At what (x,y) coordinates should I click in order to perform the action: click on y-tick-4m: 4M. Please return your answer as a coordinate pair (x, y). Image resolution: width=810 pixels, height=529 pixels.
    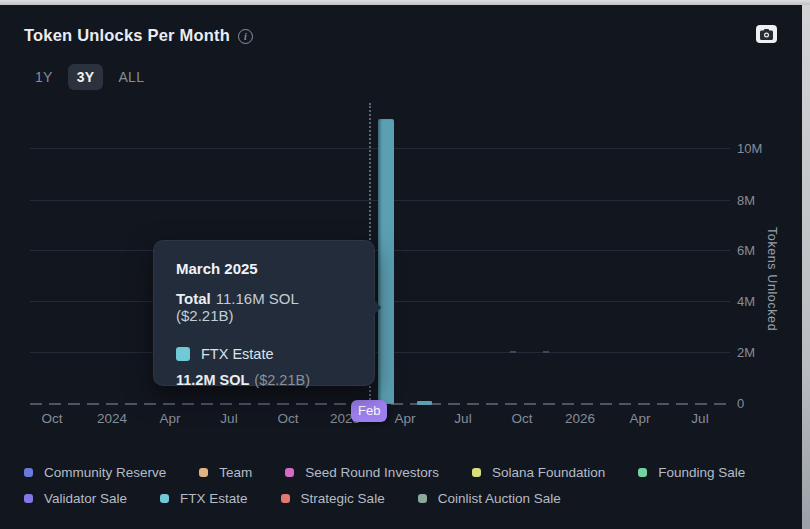
    Looking at the image, I should click on (746, 302).